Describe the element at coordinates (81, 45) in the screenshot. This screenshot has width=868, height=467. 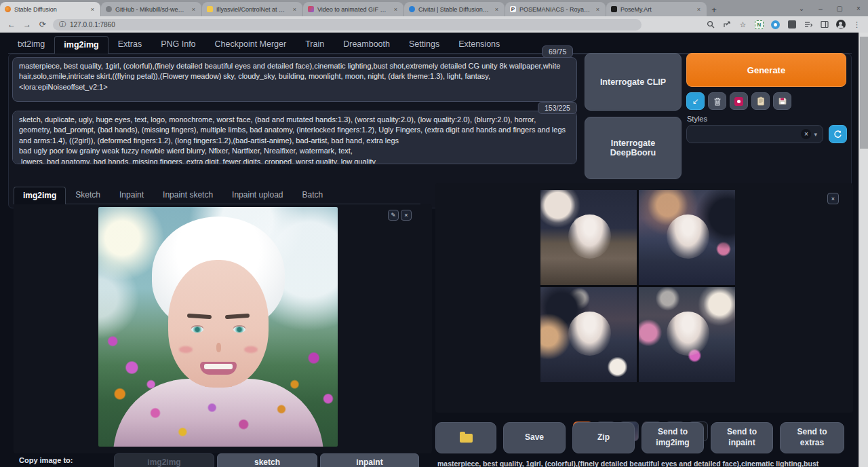
I see `tab-img2img: img2img` at that location.